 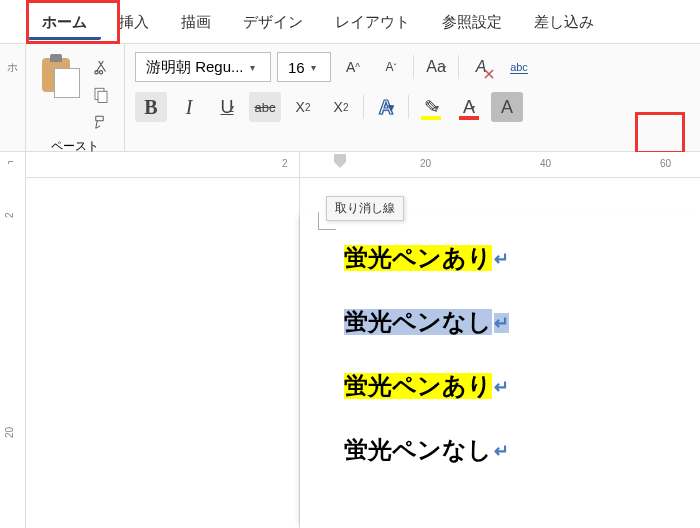 What do you see at coordinates (189, 107) in the screenshot?
I see `italic-button: I` at bounding box center [189, 107].